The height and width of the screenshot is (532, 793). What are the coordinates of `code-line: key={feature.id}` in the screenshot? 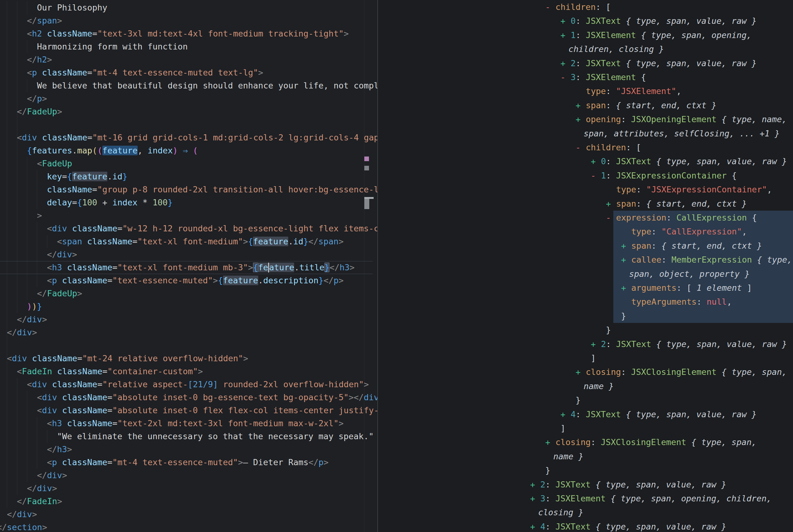 It's located at (88, 176).